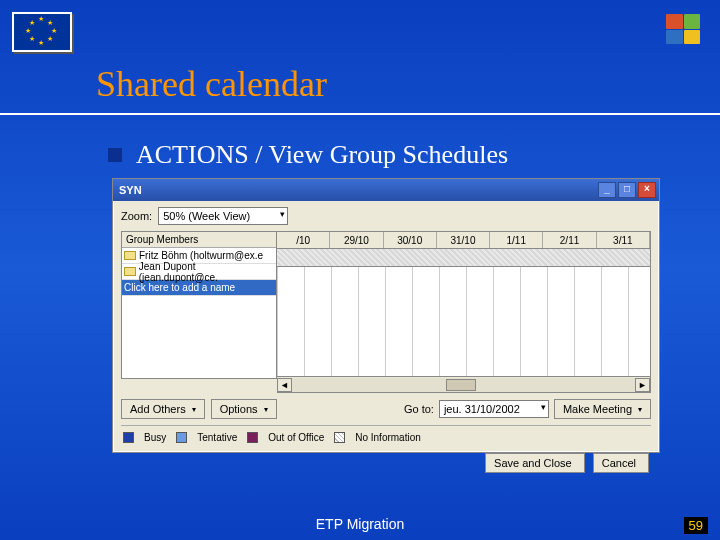 This screenshot has height=540, width=720. Describe the element at coordinates (296, 438) in the screenshot. I see `legend-oof: Out of Office` at that location.